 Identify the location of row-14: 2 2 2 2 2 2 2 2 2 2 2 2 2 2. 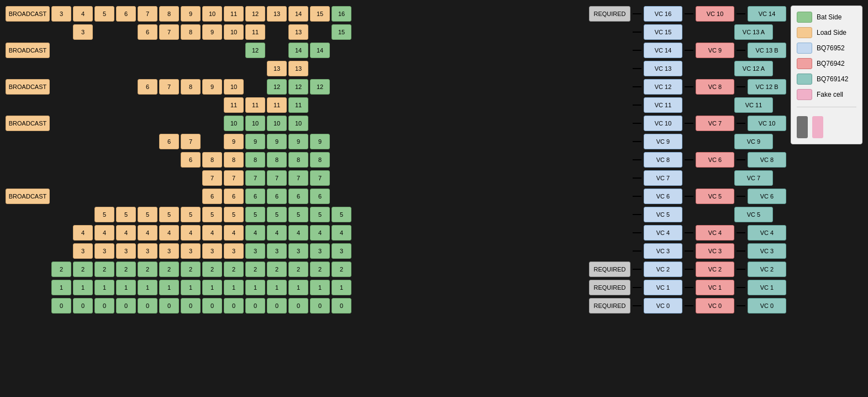
(294, 269).